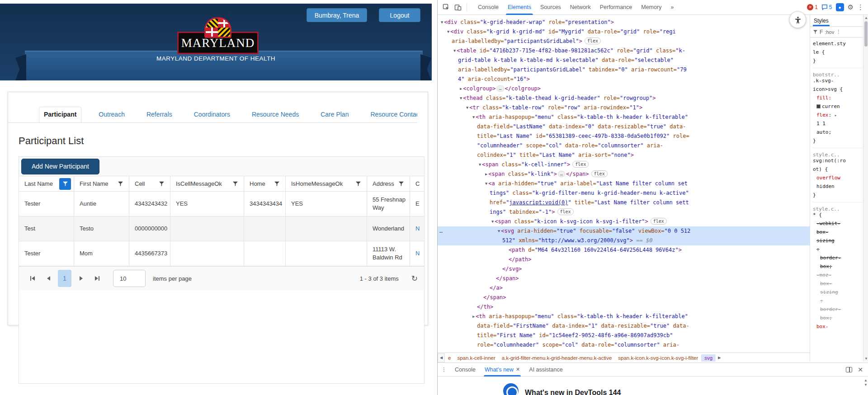 The width and height of the screenshot is (868, 395). What do you see at coordinates (624, 269) in the screenshot?
I see `dom-tree-line: </svg>` at bounding box center [624, 269].